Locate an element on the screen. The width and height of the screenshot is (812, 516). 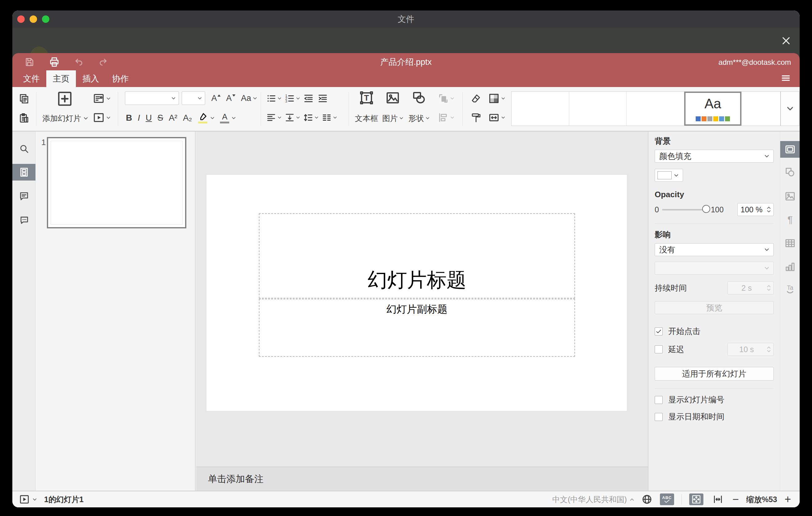
tab-home: 主页 is located at coordinates (61, 79).